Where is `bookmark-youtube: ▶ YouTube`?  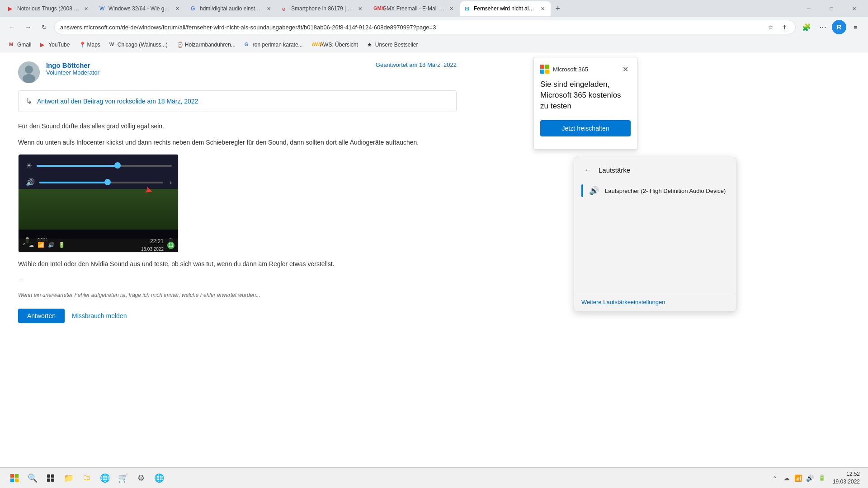
bookmark-youtube: ▶ YouTube is located at coordinates (55, 45).